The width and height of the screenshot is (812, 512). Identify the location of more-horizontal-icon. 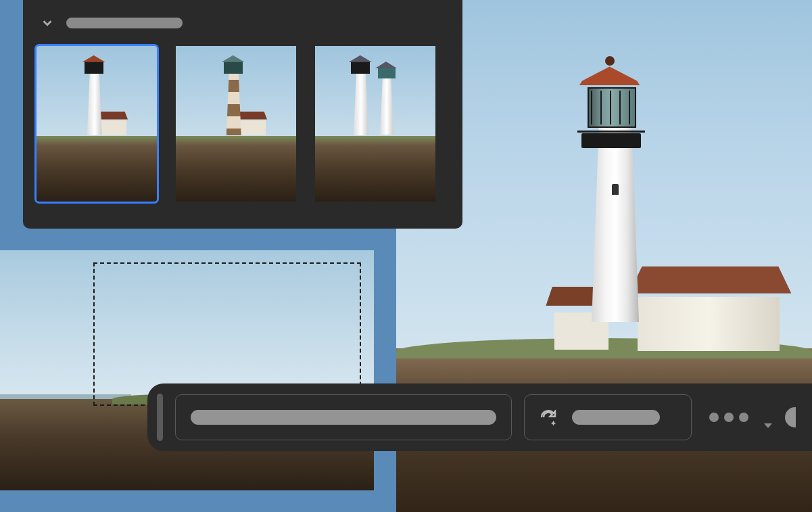
(714, 417).